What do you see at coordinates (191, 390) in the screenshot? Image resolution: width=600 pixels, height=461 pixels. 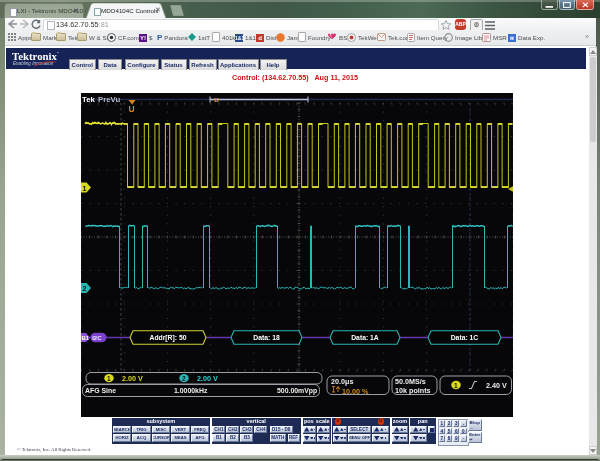 I see `svg-text: 1.0000kHz` at bounding box center [191, 390].